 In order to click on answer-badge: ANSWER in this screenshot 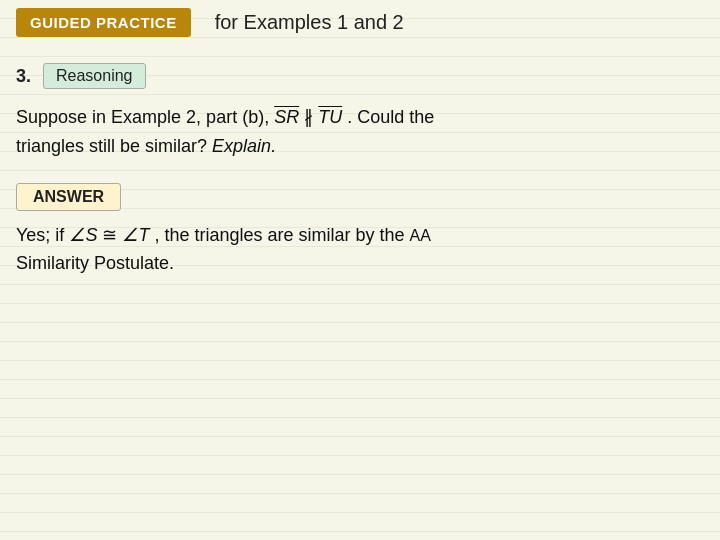, I will do `click(68, 197)`.